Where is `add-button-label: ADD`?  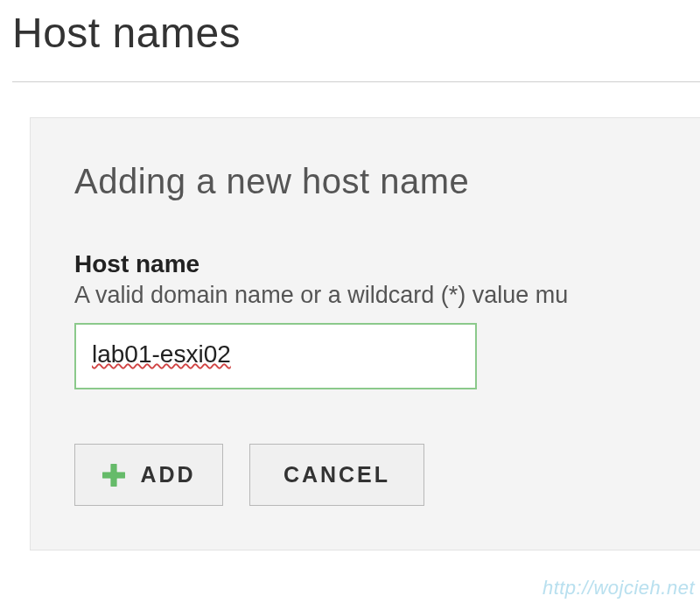
add-button-label: ADD is located at coordinates (168, 474).